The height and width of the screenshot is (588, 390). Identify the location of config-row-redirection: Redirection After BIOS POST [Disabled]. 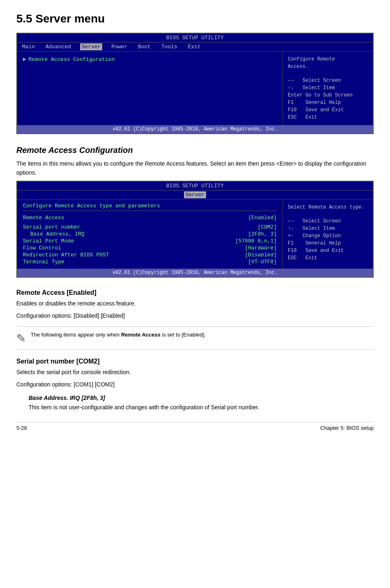
(150, 255).